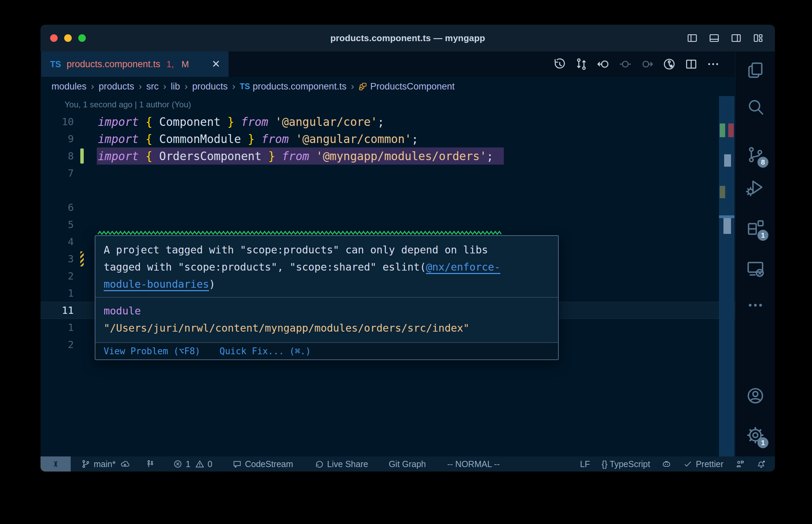  Describe the element at coordinates (293, 86) in the screenshot. I see `breadcrumb-item-products.component.ts: TSproducts.component.ts` at that location.